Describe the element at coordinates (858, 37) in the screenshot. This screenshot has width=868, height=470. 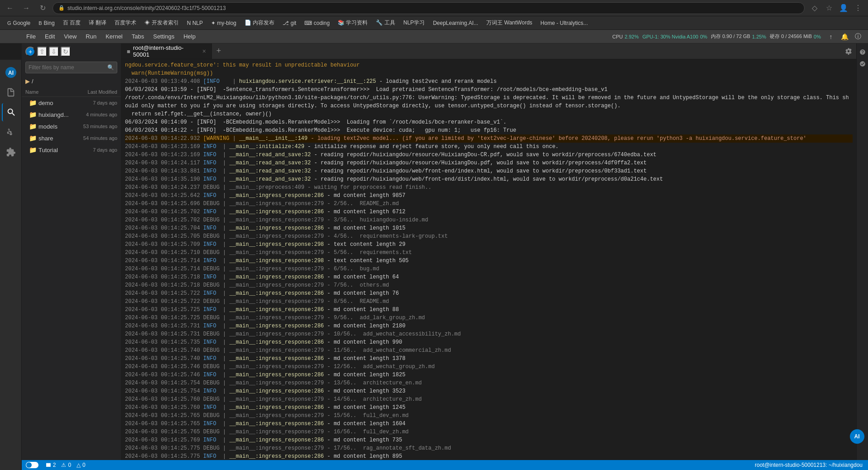
I see `info-icon: ⓘ` at that location.